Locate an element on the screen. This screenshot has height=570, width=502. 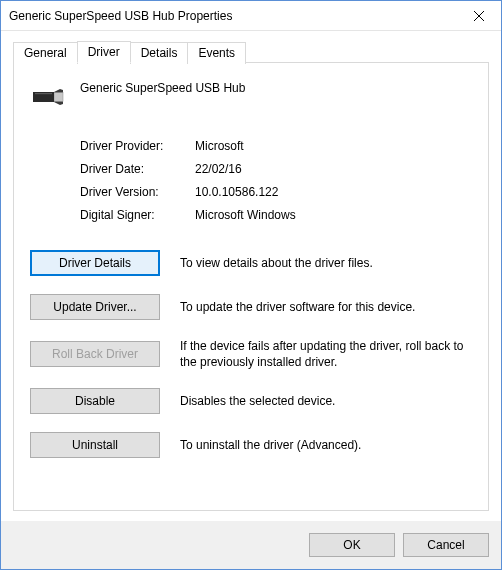
uninstall-button: Uninstall is located at coordinates (95, 445).